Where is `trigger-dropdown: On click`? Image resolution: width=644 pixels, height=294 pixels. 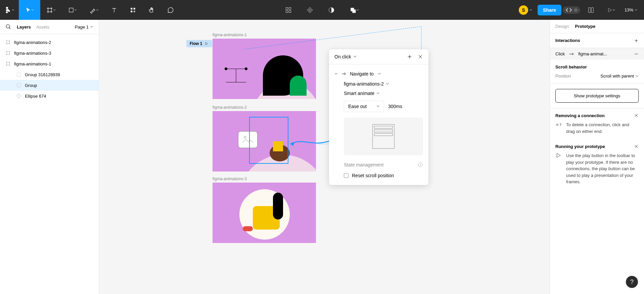 trigger-dropdown: On click is located at coordinates (346, 57).